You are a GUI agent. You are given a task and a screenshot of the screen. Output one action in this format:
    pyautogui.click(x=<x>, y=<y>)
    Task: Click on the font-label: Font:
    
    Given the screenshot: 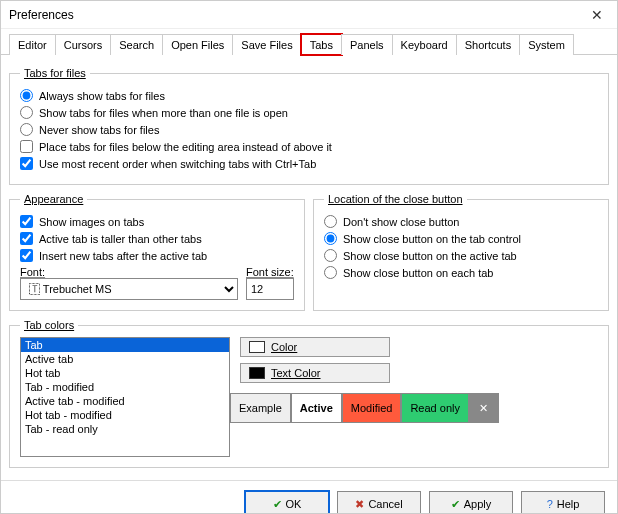 What is the action you would take?
    pyautogui.click(x=129, y=272)
    